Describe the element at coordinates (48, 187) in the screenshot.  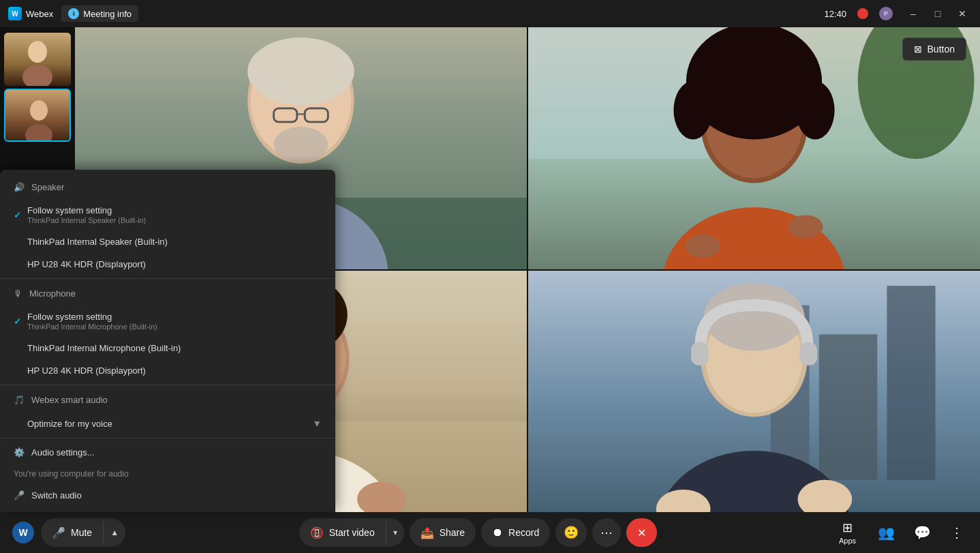
I see `speaker-section-label: Speaker` at that location.